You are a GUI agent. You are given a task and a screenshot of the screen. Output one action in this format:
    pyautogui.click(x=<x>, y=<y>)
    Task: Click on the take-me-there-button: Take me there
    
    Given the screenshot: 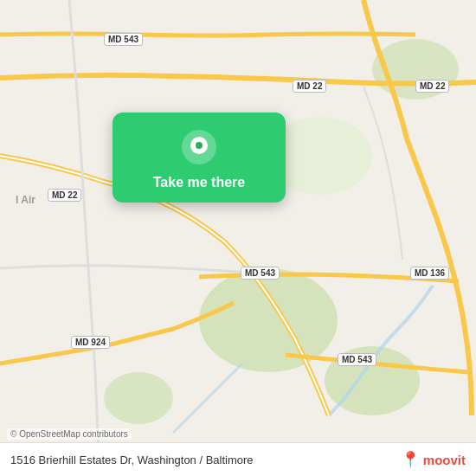 What is the action you would take?
    pyautogui.click(x=199, y=158)
    